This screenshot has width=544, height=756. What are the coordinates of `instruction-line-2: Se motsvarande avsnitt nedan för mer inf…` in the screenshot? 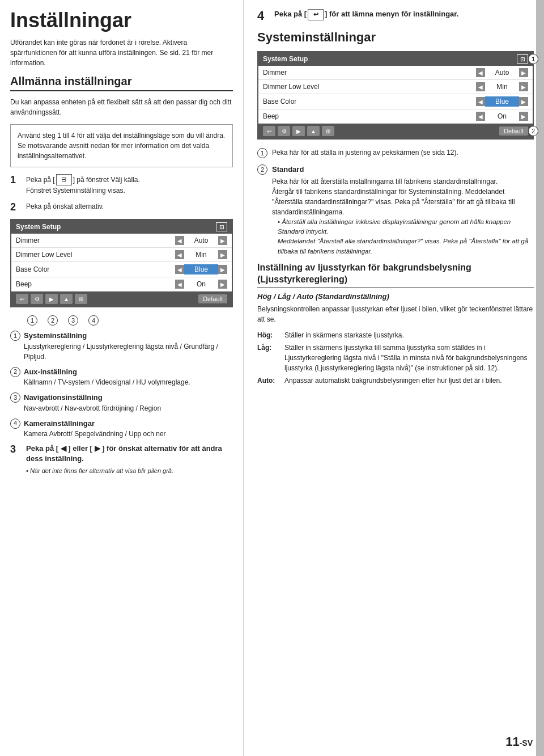 It's located at (121, 151).